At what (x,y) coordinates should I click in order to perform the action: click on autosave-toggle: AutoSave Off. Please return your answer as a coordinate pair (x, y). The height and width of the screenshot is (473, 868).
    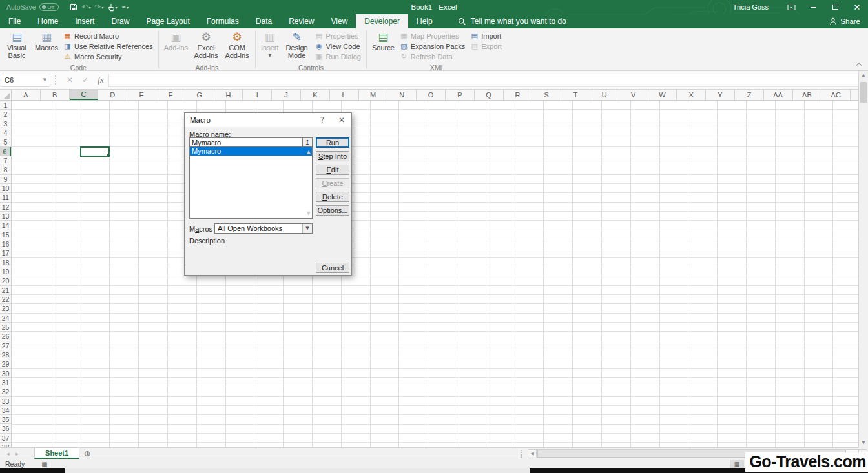
    Looking at the image, I should click on (32, 7).